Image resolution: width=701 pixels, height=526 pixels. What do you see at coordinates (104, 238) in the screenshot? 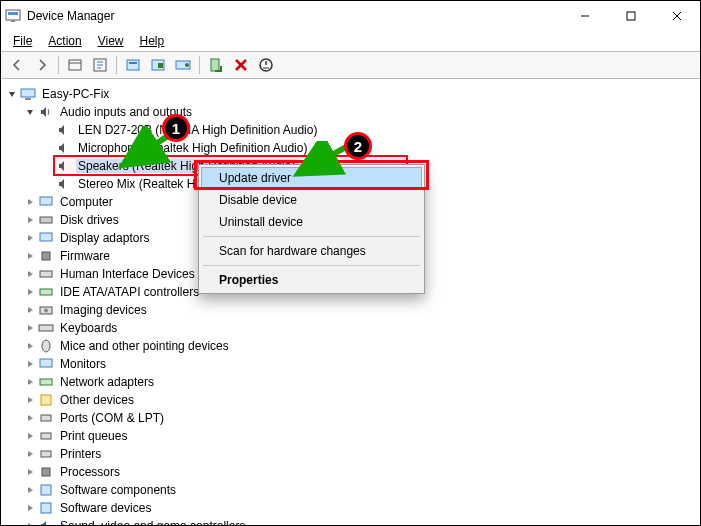
I see `tree-label: Display adaptors` at bounding box center [104, 238].